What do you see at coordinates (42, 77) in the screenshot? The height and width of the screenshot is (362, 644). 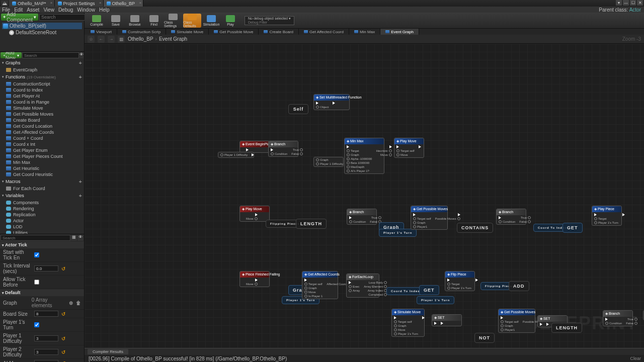 I see `section-header: Functions (19 Overridable)+` at bounding box center [42, 77].